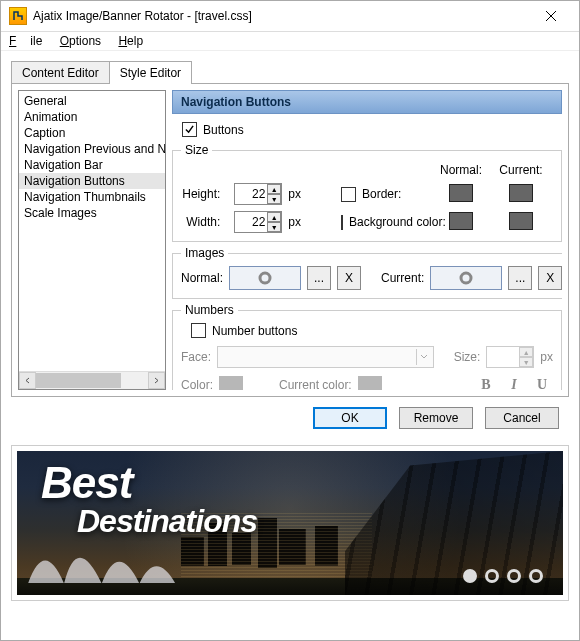 The width and height of the screenshot is (580, 641). I want to click on numsize-up: ▲, so click(526, 352).